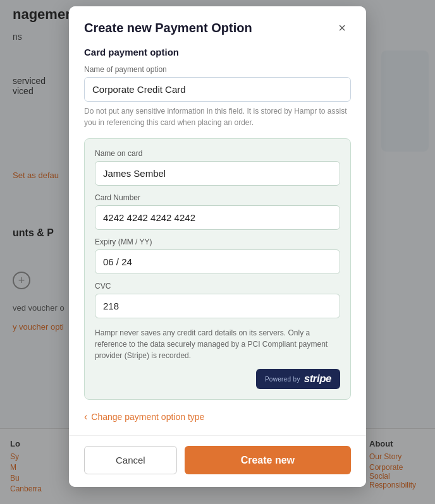 This screenshot has width=435, height=504. What do you see at coordinates (218, 242) in the screenshot?
I see `expiry-label: Expiry (MM / YY)` at bounding box center [218, 242].